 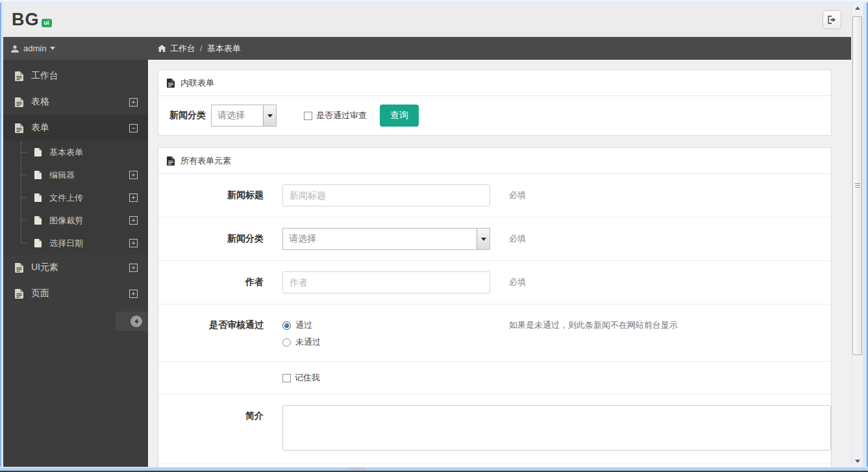 What do you see at coordinates (90, 243) in the screenshot?
I see `sidebar-subitem-label: 选择日期` at bounding box center [90, 243].